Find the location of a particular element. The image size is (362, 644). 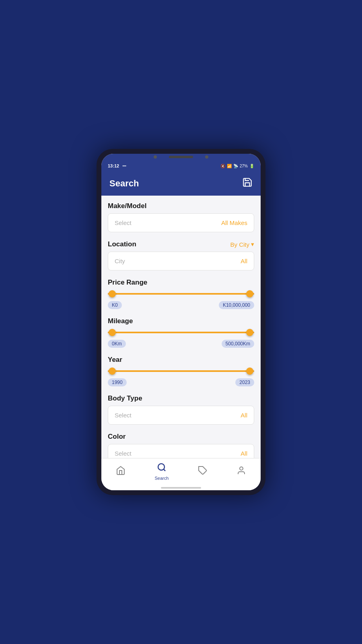

location-header: Location By City ▾ is located at coordinates (181, 244).